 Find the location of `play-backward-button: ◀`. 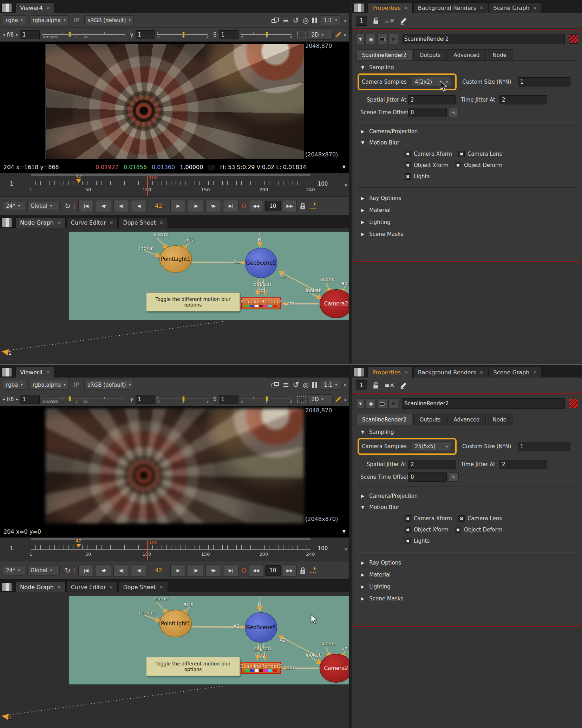

play-backward-button: ◀ is located at coordinates (139, 206).